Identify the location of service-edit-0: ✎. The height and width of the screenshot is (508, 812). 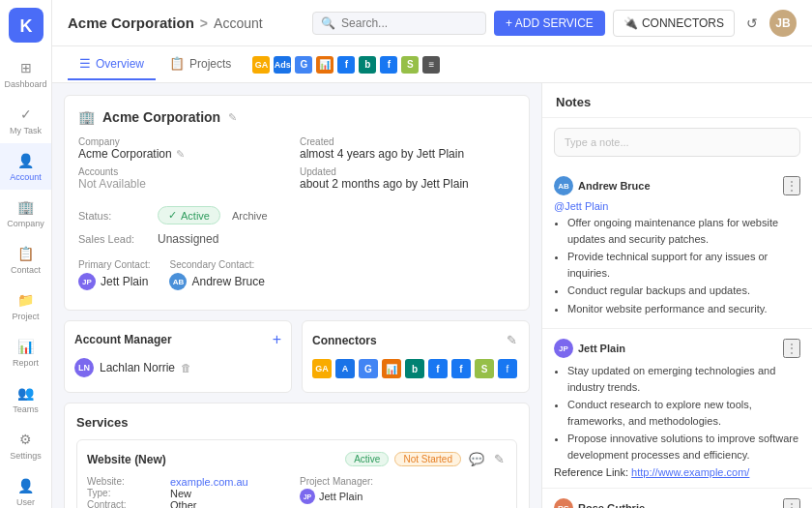
(499, 459).